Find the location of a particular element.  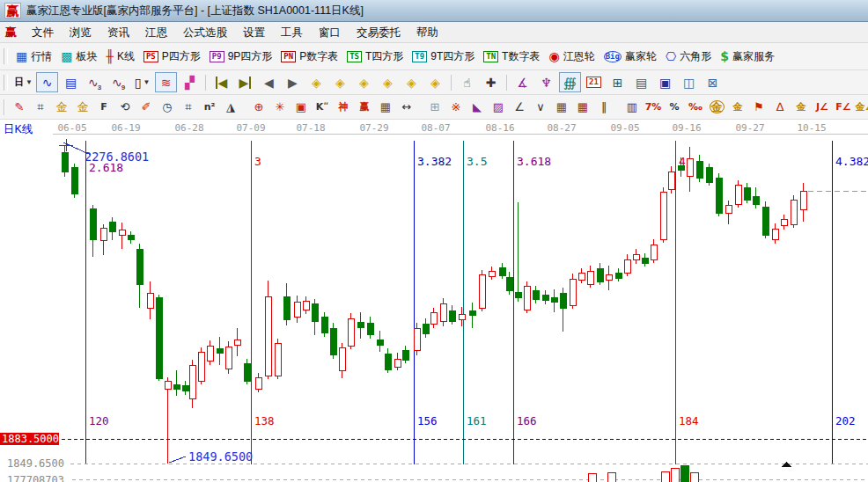

gold-fence-1-tool: 金 is located at coordinates (62, 107).